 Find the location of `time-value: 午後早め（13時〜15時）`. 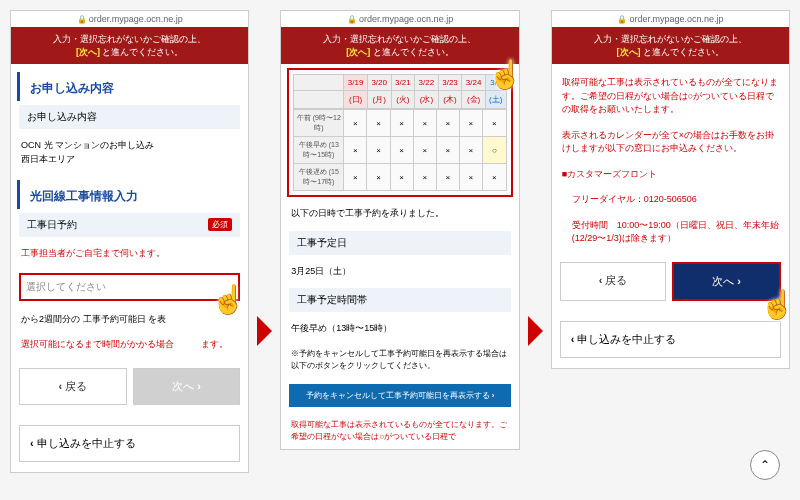

time-value: 午後早め（13時〜15時） is located at coordinates (400, 329).